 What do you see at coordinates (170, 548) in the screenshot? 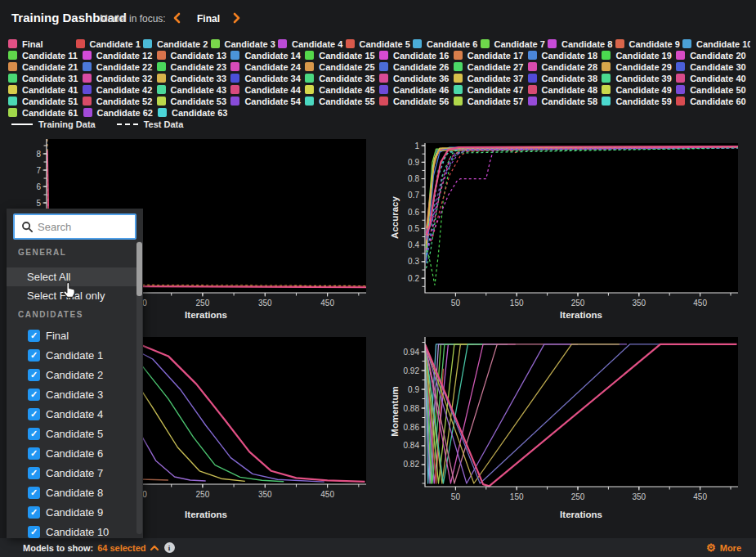
I see `info-icon: i` at bounding box center [170, 548].